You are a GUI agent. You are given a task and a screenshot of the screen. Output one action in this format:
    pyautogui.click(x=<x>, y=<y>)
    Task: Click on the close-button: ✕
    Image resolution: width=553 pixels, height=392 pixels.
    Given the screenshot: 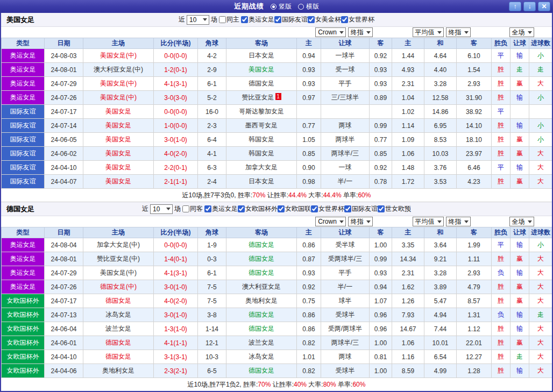 What is the action you would take?
    pyautogui.click(x=544, y=6)
    